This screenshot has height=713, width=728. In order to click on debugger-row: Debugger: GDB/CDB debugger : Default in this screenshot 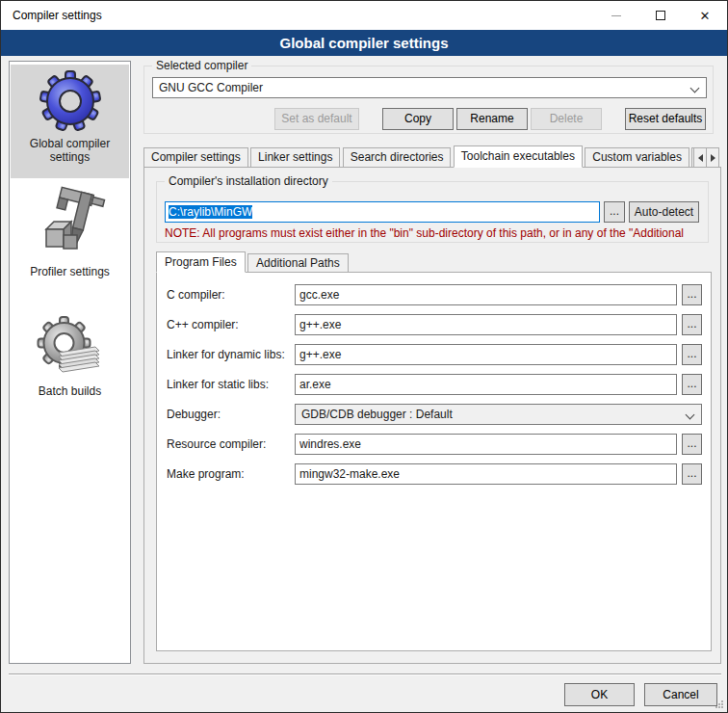, I will do `click(433, 414)`.